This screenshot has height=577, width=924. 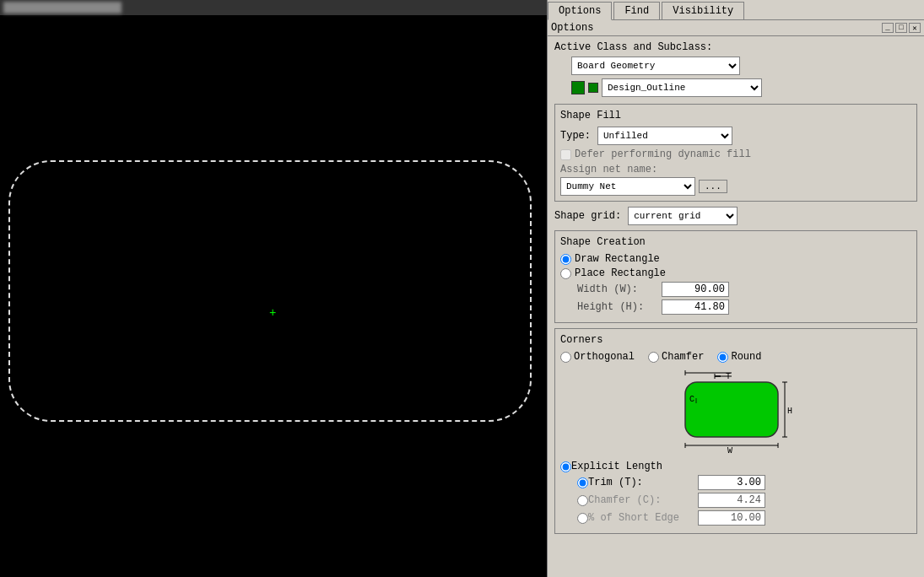 I want to click on short-edge-label: % of Short Edge, so click(x=643, y=518).